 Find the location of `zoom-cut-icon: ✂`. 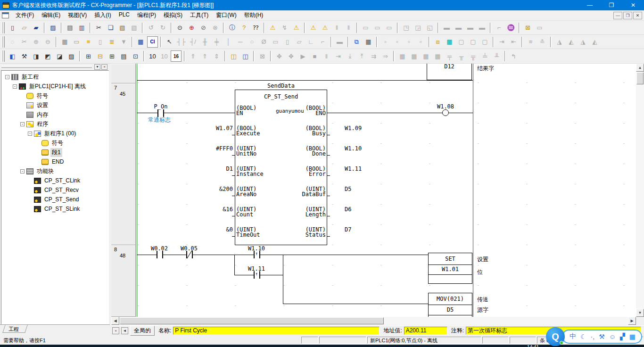

zoom-cut-icon: ✂ is located at coordinates (25, 42).